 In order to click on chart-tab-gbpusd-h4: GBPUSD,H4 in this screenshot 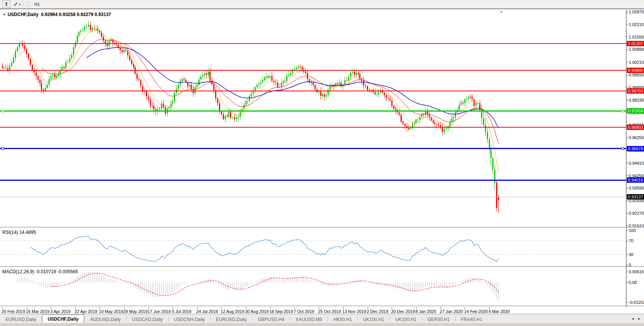, I will do `click(271, 320)`.